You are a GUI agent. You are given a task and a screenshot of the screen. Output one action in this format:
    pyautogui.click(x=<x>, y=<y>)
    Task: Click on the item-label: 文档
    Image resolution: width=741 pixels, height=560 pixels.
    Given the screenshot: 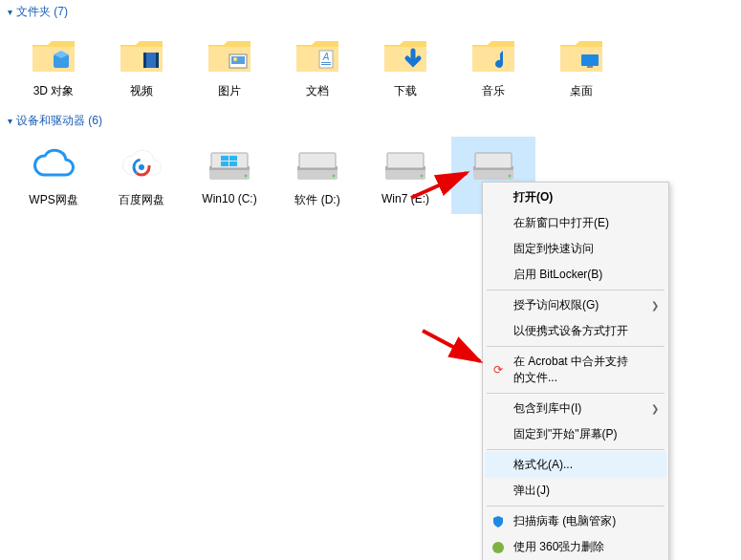 What is the action you would take?
    pyautogui.click(x=317, y=92)
    